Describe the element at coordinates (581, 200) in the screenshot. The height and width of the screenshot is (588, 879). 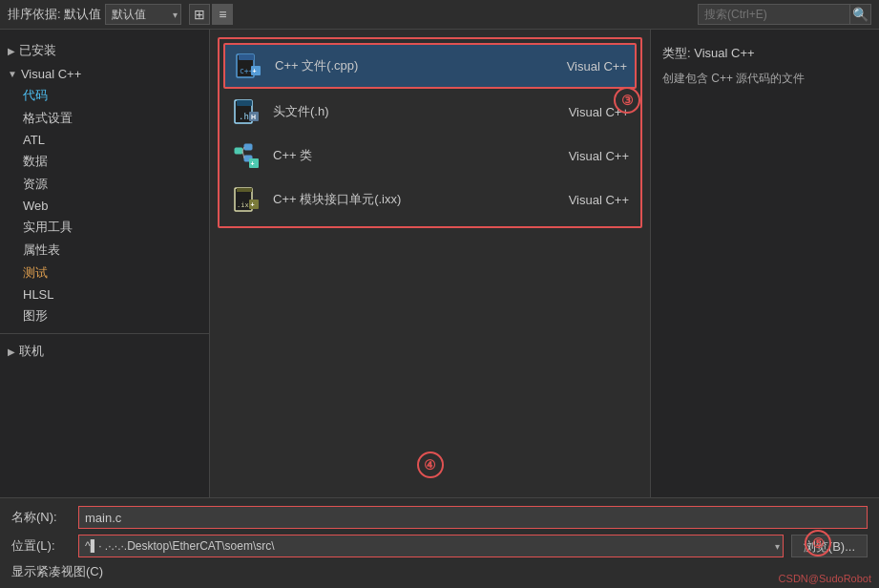
I see `ixx-file-type: Visual C++` at that location.